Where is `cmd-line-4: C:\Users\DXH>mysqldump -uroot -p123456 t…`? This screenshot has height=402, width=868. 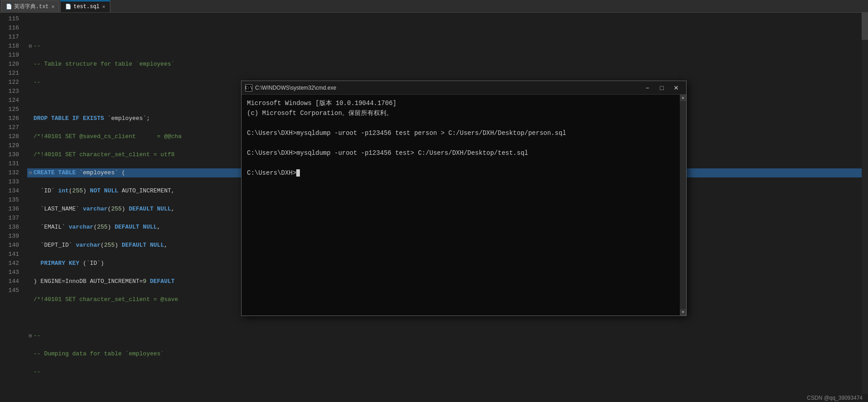 cmd-line-4: C:\Users\DXH>mysqldump -uroot -p123456 t… is located at coordinates (464, 133).